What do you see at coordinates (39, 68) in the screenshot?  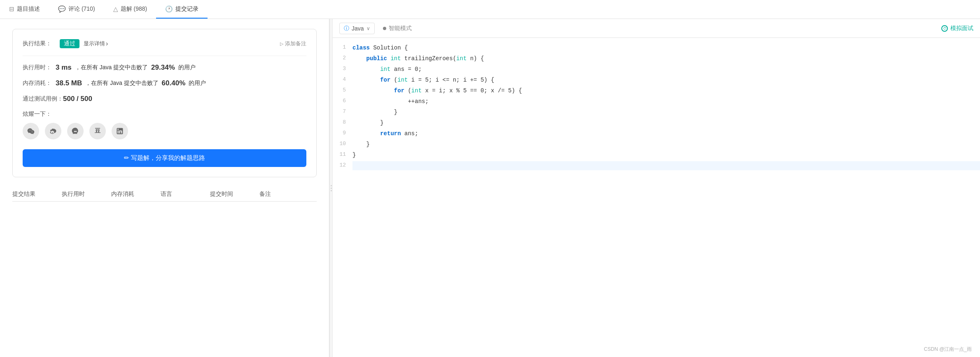 I see `time-label: 执行用时：` at bounding box center [39, 68].